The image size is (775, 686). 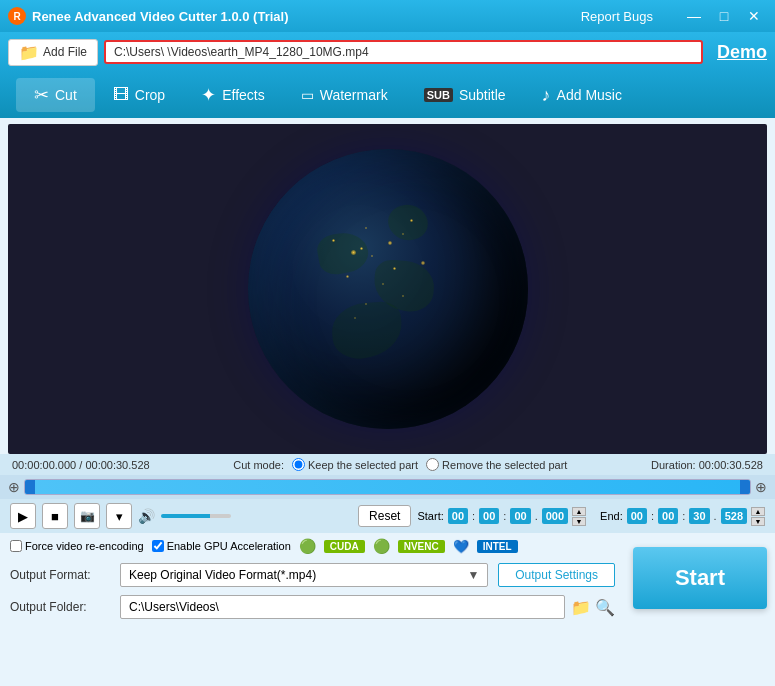 I want to click on nav-item-watermark: ▭ Watermark, so click(x=344, y=95).